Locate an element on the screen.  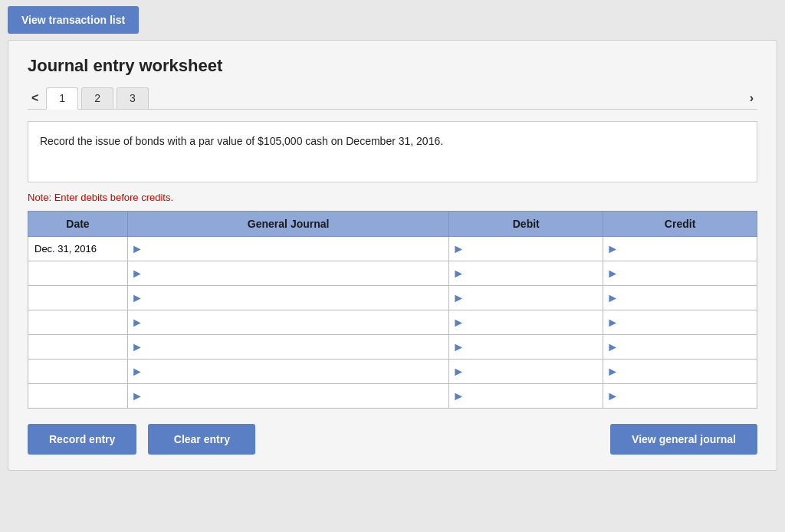
row-arrow-6: ► is located at coordinates (137, 372).